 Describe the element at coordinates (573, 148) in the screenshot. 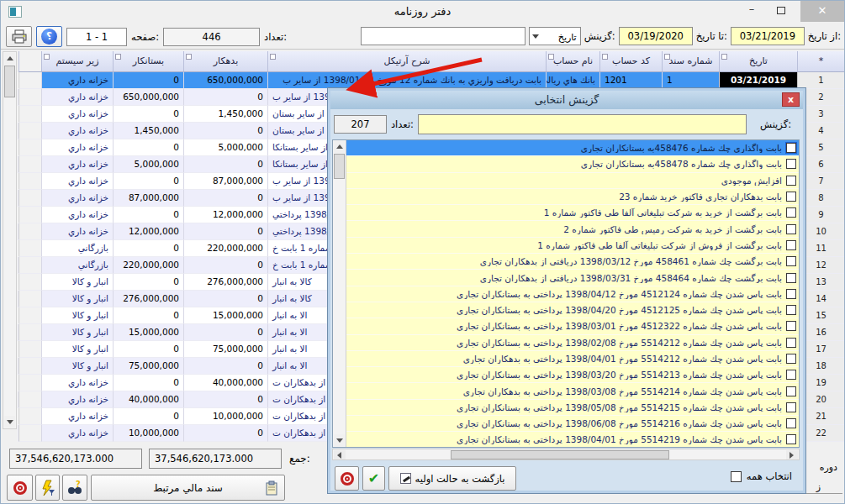

I see `list-item: بابت واگذاري چك شماره 458476به بستانكارا…` at that location.